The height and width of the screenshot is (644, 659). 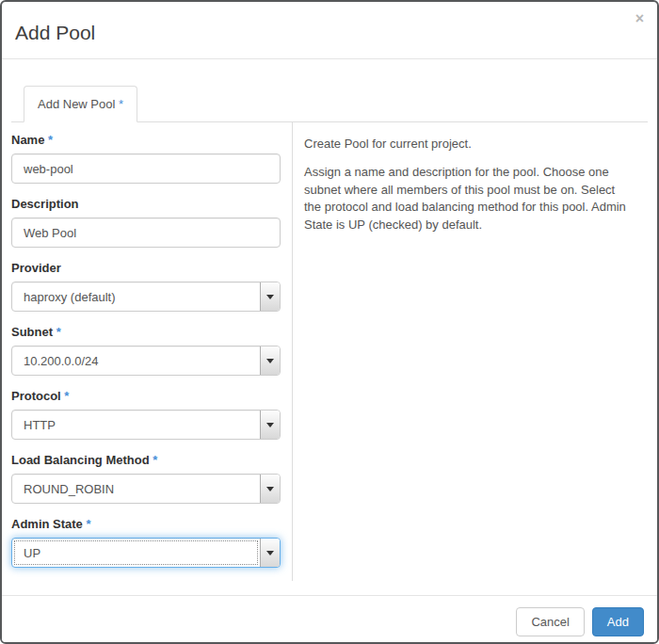 I want to click on page-title: Add Pool, so click(x=329, y=33).